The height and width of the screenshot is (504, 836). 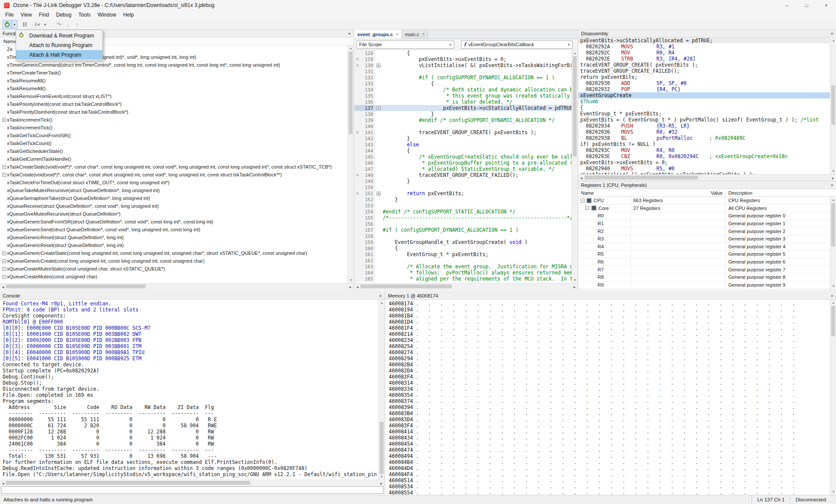 I want to click on scroll-up-arrow: ▲, so click(x=833, y=41).